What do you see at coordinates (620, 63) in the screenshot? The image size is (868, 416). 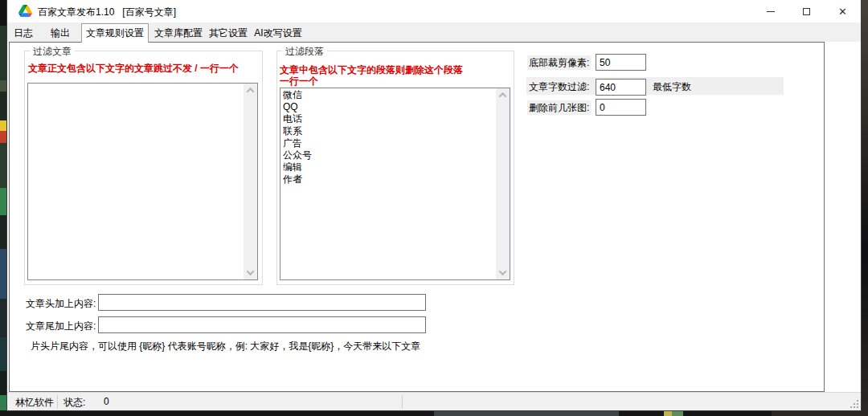 I see `bottom-crop-input` at bounding box center [620, 63].